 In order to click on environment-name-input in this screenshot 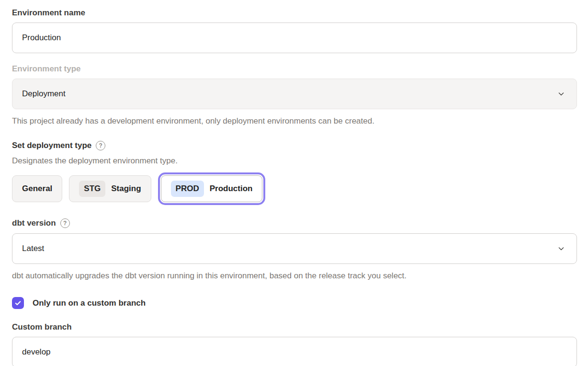, I will do `click(294, 38)`.